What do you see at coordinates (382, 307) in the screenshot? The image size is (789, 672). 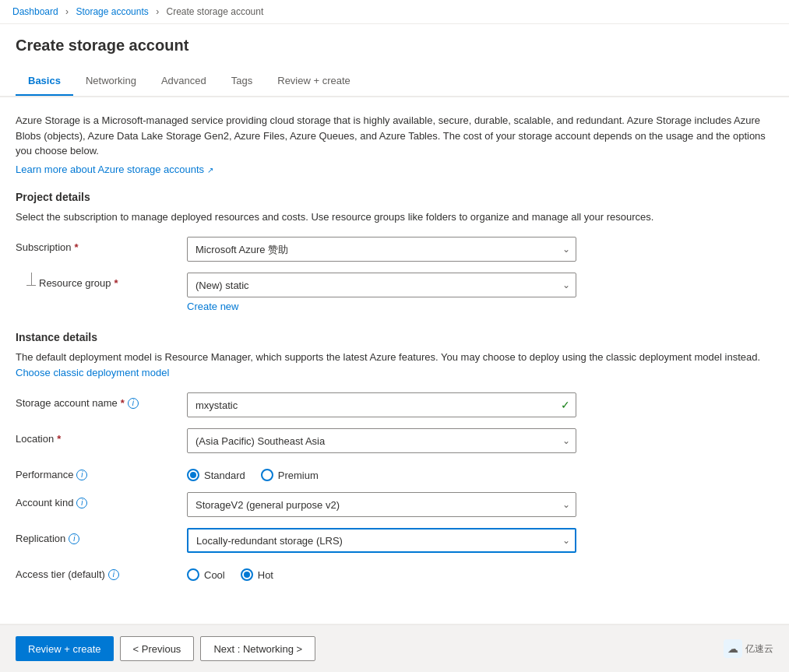 I see `create-new-link: Create new` at bounding box center [382, 307].